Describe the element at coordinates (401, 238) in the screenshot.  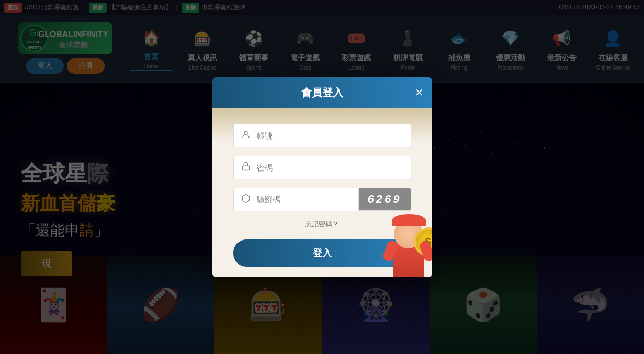
I see `mascot: $` at that location.